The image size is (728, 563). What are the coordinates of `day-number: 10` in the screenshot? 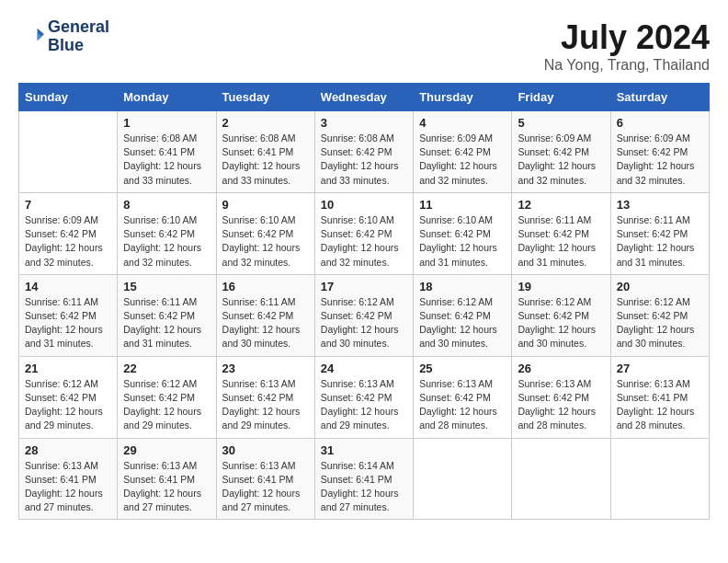 It's located at (364, 204).